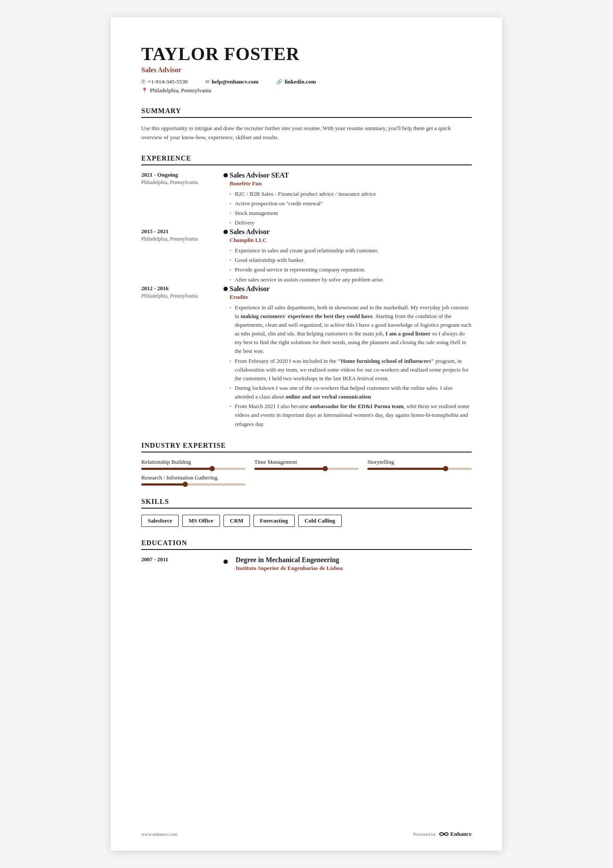 This screenshot has width=613, height=868. What do you see at coordinates (420, 464) in the screenshot?
I see `expertise-item-2: Storytelling` at bounding box center [420, 464].